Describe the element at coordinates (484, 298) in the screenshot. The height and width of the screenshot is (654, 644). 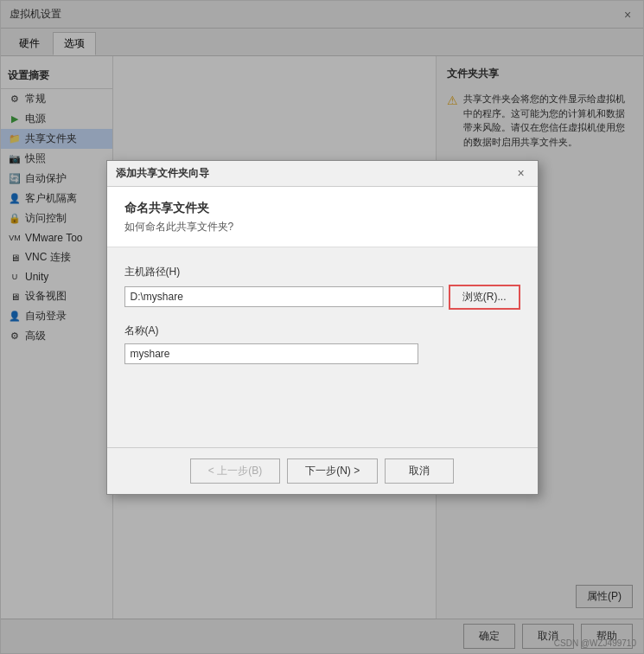
I see `browse-button: 浏览(R)...` at that location.